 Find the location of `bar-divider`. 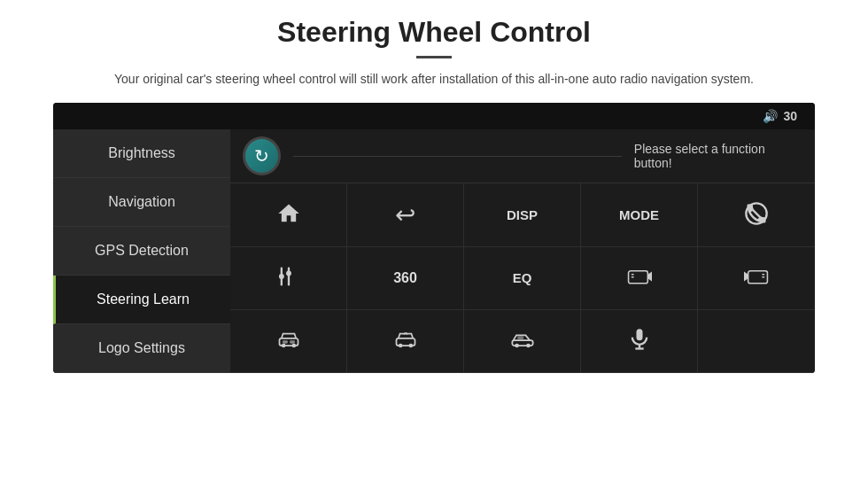

bar-divider is located at coordinates (457, 156).